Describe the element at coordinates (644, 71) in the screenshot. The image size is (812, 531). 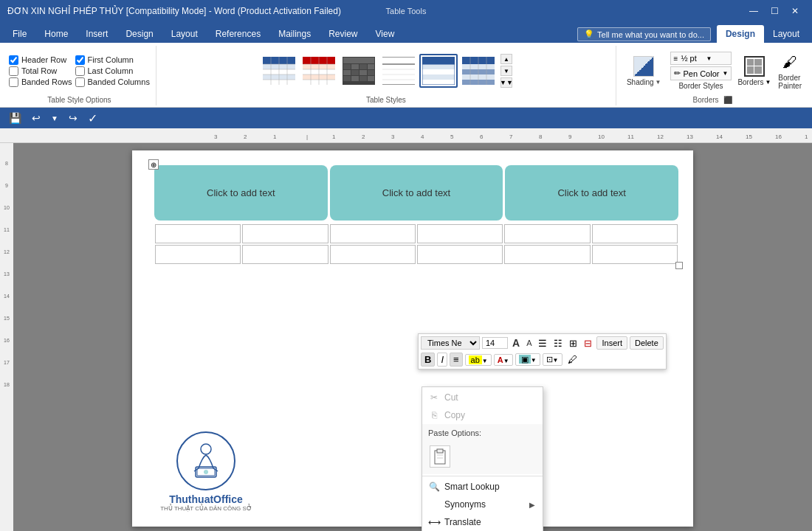
I see `shading-button: Shading ▼` at that location.